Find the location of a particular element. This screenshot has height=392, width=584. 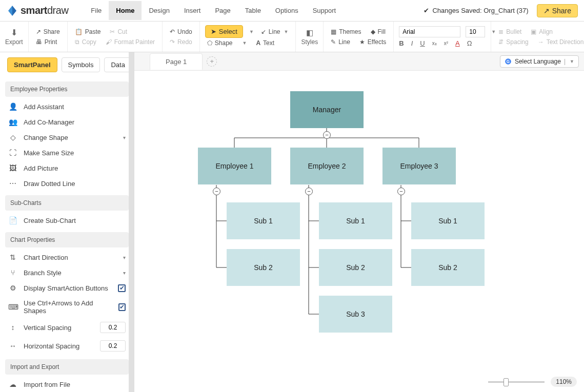

spacing-button: ⇵Spacing is located at coordinates (513, 42).